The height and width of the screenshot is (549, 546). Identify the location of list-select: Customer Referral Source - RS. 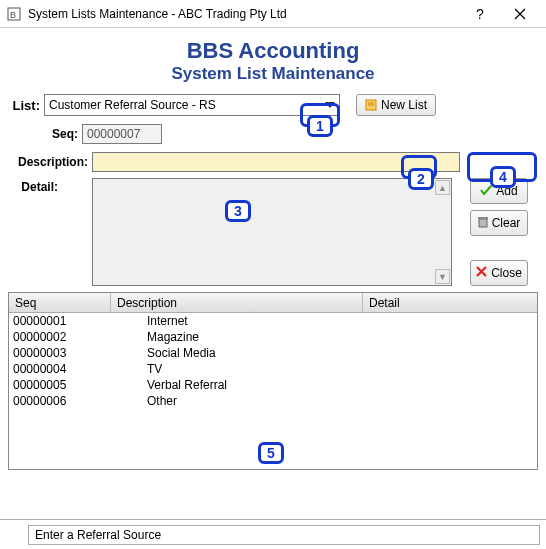
(192, 105).